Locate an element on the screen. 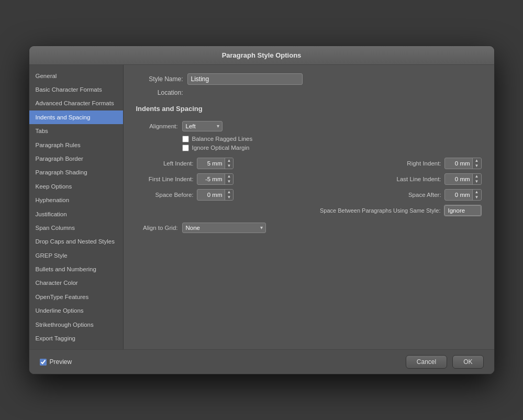 The image size is (523, 420). space-after-up: ▲ is located at coordinates (477, 192).